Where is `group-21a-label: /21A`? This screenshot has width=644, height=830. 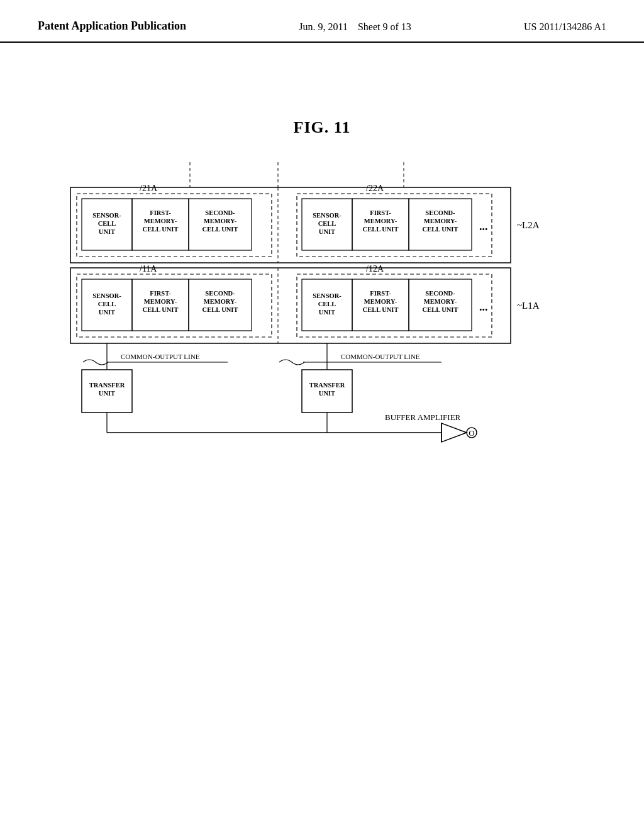
group-21a-label: /21A is located at coordinates (148, 189).